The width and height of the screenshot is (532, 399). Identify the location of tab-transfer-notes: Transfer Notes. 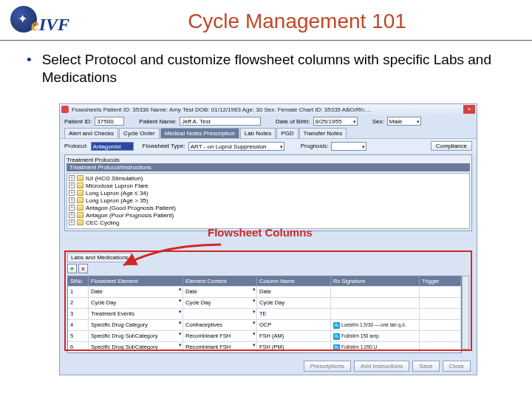
(324, 133).